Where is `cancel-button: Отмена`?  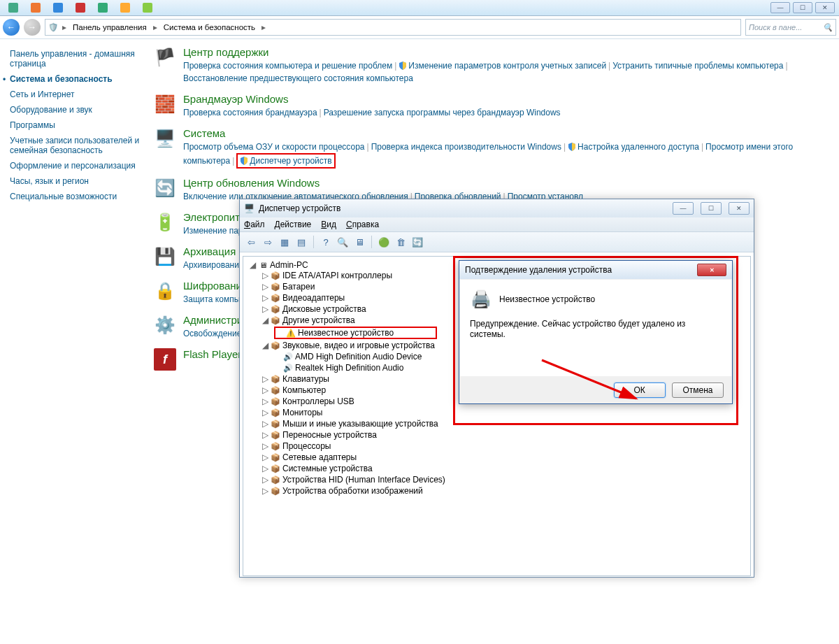 cancel-button: Отмена is located at coordinates (698, 390).